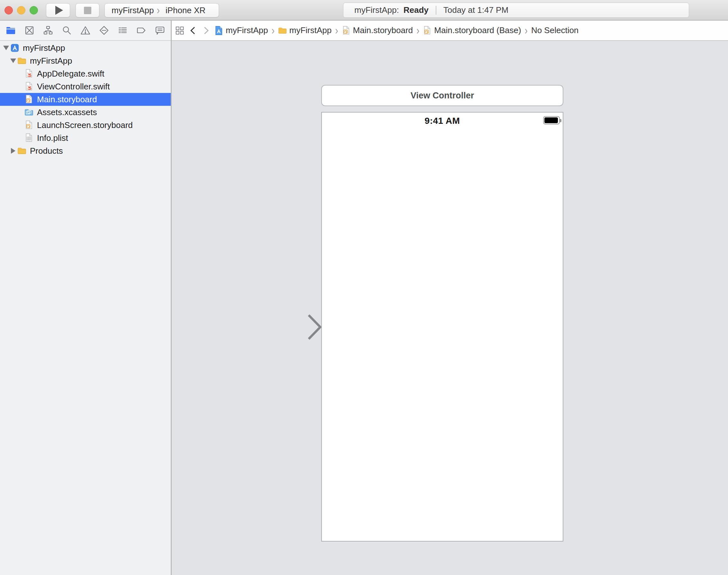 The image size is (728, 575). Describe the element at coordinates (85, 99) in the screenshot. I see `file-tree-row: Main.storyboard` at that location.